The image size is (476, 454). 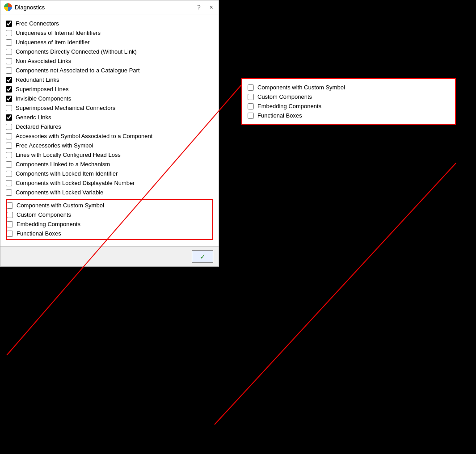 I want to click on list-item: Components with Locked Displayable Numbe…, so click(x=110, y=183).